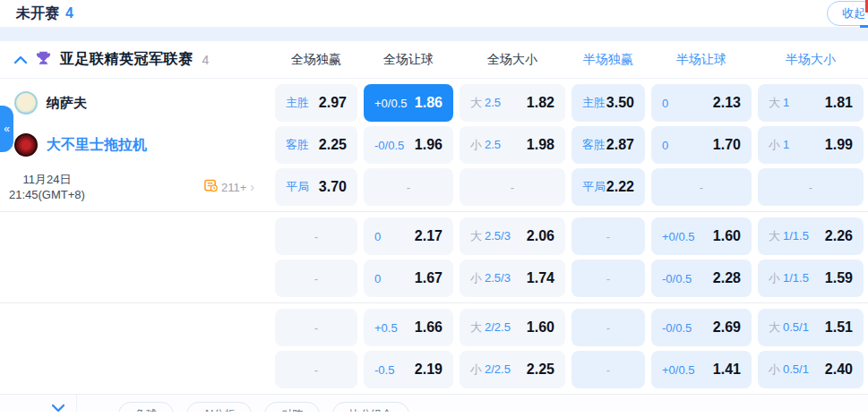 This screenshot has width=868, height=417. What do you see at coordinates (21, 60) in the screenshot?
I see `chevron-up-icon` at bounding box center [21, 60].